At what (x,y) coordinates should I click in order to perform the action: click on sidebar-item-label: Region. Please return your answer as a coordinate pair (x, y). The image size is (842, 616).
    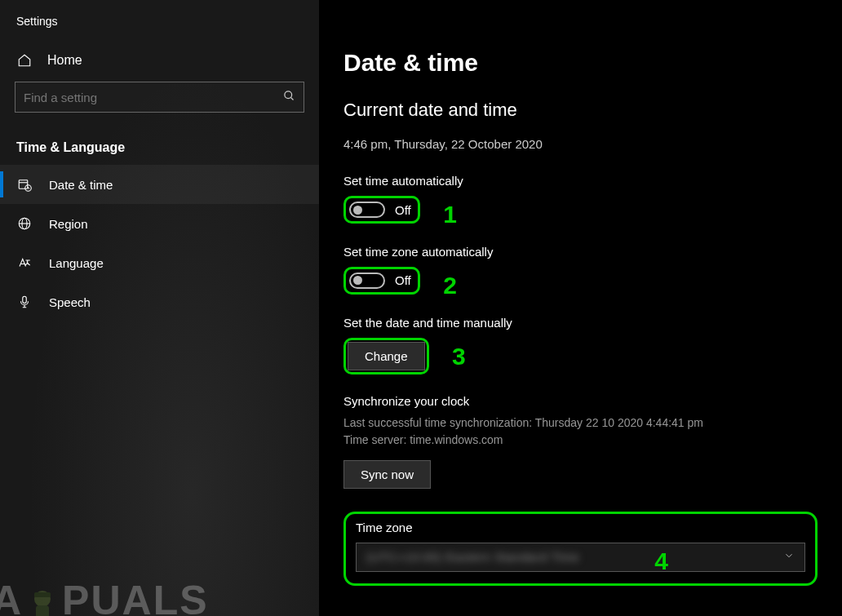
    Looking at the image, I should click on (69, 224).